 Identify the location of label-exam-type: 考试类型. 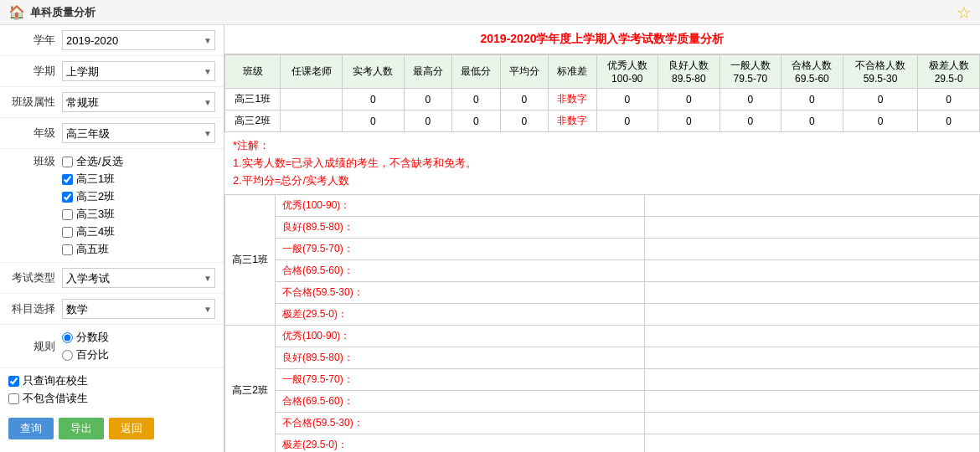
(32, 278).